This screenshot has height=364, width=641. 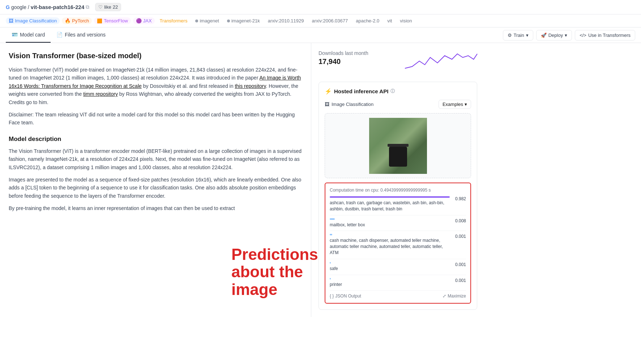 What do you see at coordinates (174, 21) in the screenshot?
I see `tag-label: Transformers` at bounding box center [174, 21].